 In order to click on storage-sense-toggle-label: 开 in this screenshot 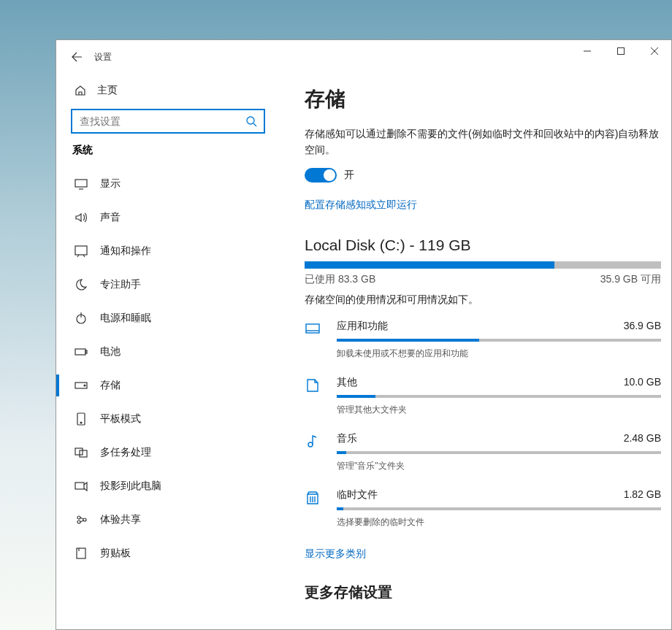, I will do `click(349, 175)`.